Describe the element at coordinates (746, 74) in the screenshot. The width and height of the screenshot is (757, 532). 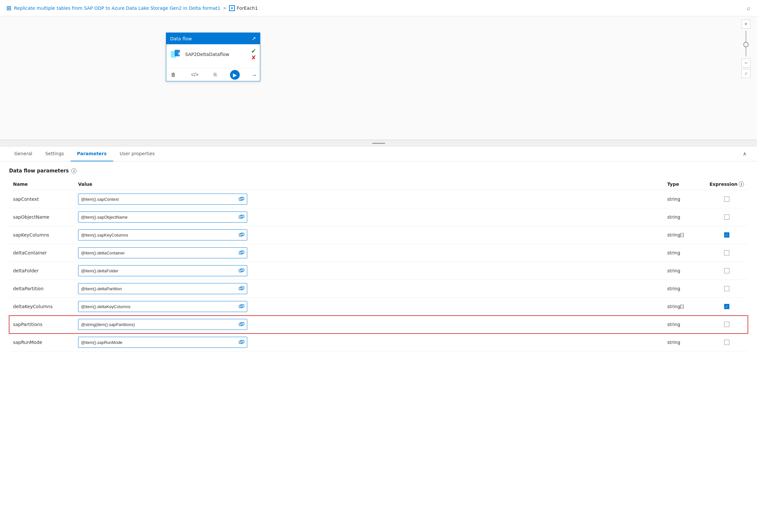
I see `zoom-fit-button: ⤢` at that location.